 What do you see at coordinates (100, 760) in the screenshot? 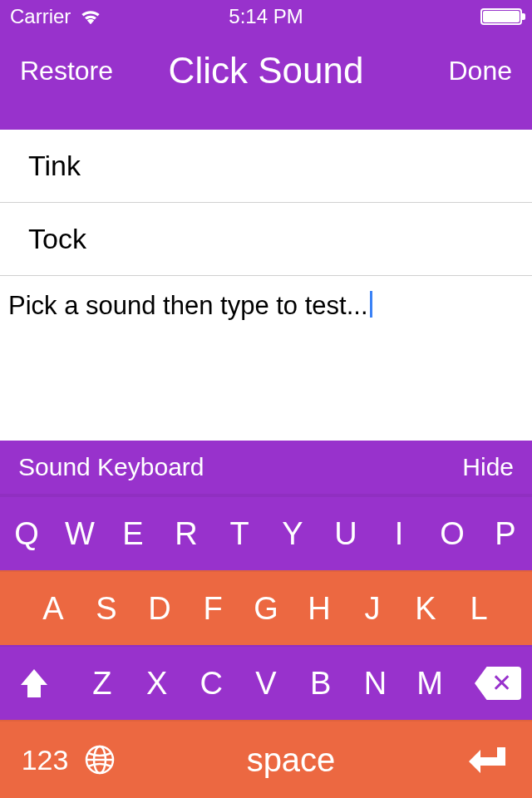
I see `globe-key` at bounding box center [100, 760].